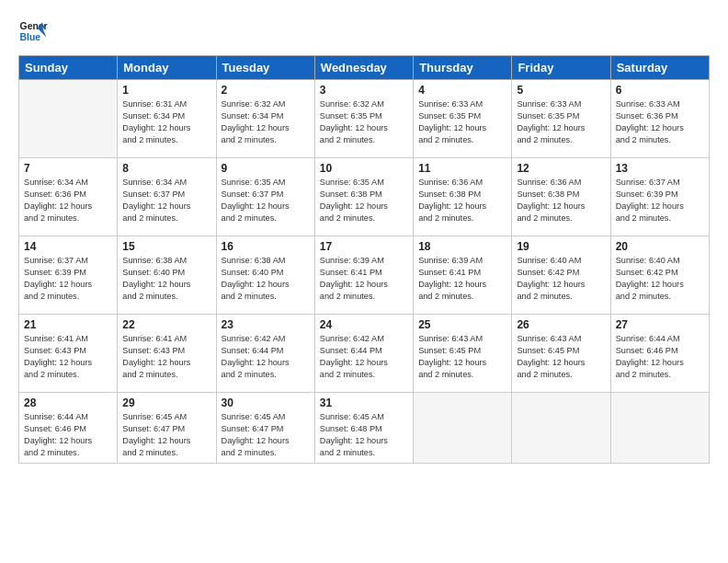 This screenshot has height=563, width=728. What do you see at coordinates (166, 403) in the screenshot?
I see `day-number: 29` at bounding box center [166, 403].